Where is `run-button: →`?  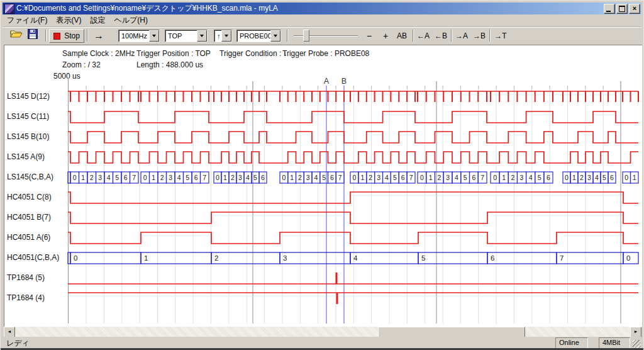 run-button: → is located at coordinates (99, 36).